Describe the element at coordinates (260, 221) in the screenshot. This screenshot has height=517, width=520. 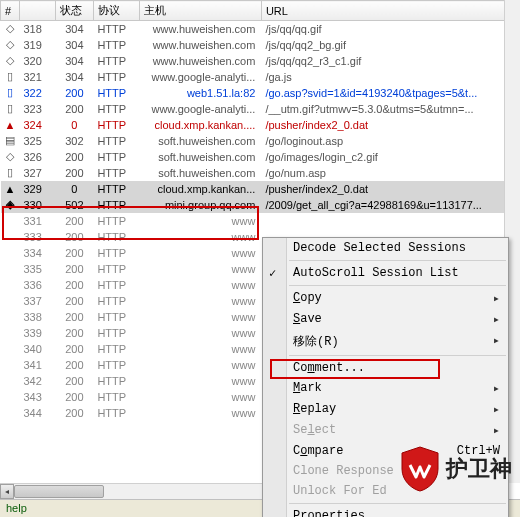
I see `table-row: 331200HTTPwww` at that location.